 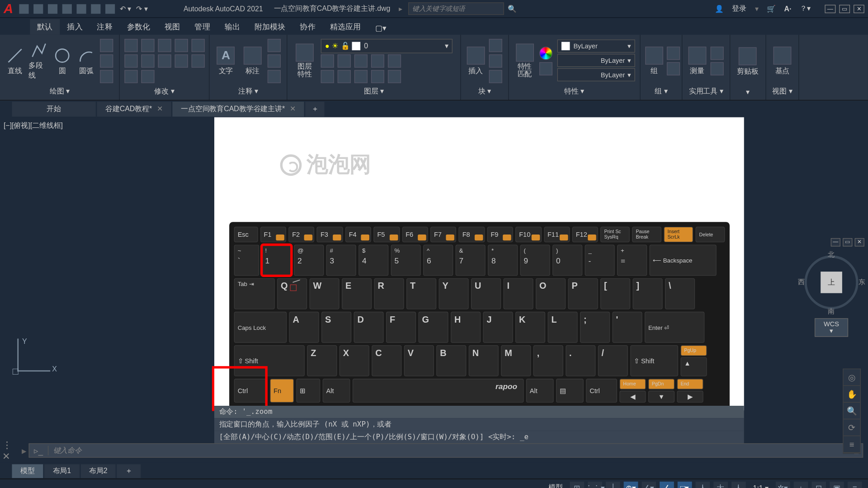 What do you see at coordinates (131, 45) in the screenshot?
I see `move-icon` at bounding box center [131, 45].